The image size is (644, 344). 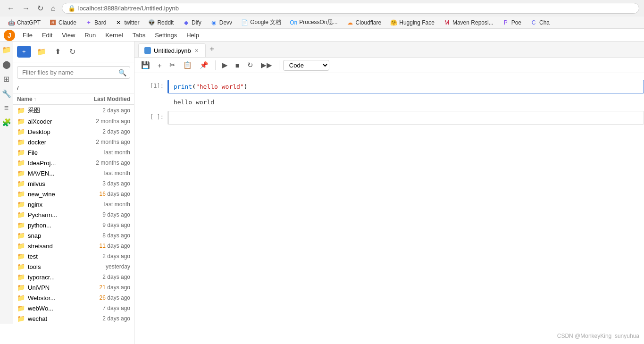 I want to click on bookmark-0: 🤖ChatGPT, so click(x=24, y=23).